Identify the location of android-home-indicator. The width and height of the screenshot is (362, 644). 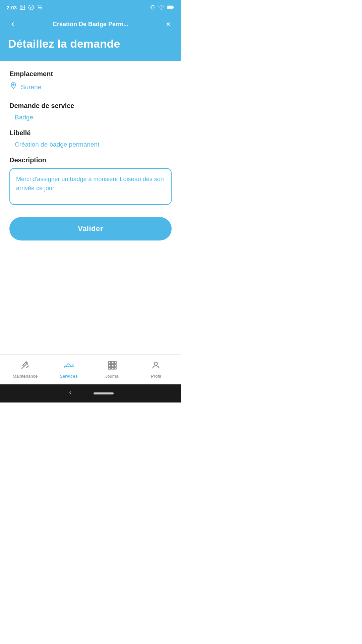
(104, 393).